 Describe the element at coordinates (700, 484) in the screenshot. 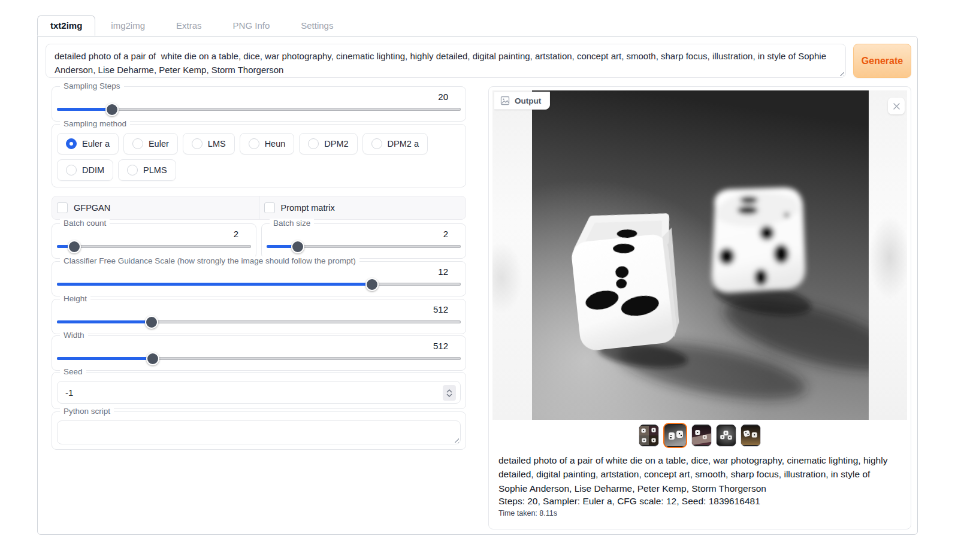

I see `output-caption: detailed photo of a pair of white die on…` at that location.